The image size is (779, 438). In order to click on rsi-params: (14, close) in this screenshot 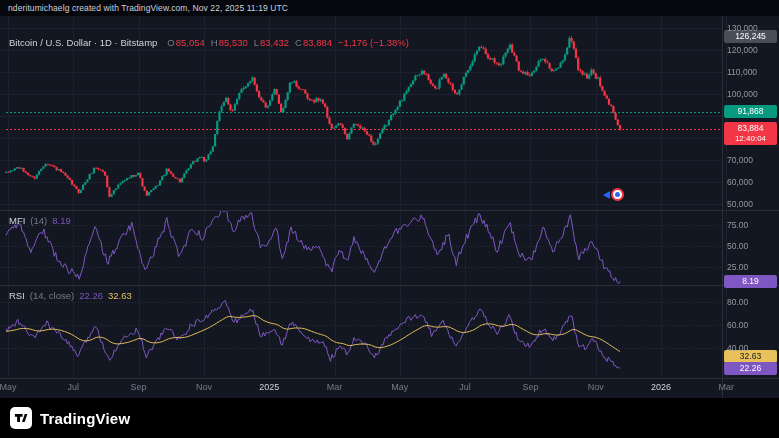, I will do `click(52, 296)`.